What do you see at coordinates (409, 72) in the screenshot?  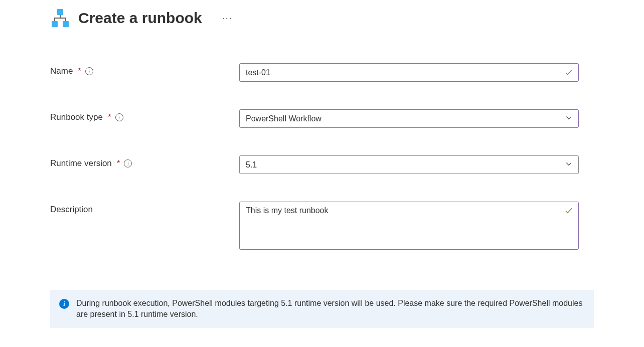 I see `name-input-wrapper` at bounding box center [409, 72].